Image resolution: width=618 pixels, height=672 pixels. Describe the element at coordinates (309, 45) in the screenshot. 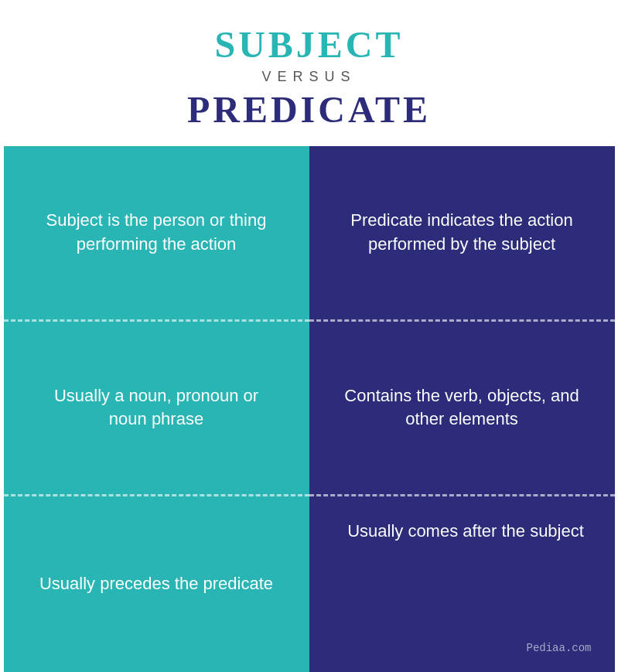

I see `title-subject: SUBJECT` at that location.